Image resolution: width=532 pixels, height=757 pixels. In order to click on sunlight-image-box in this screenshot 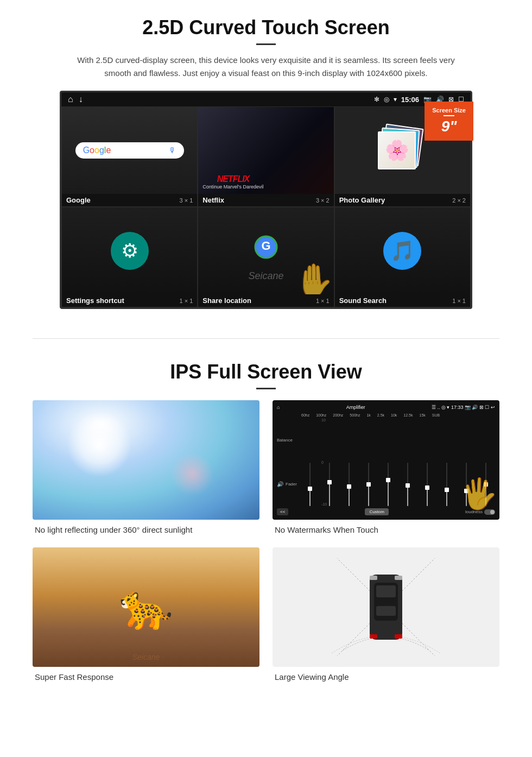, I will do `click(146, 460)`.